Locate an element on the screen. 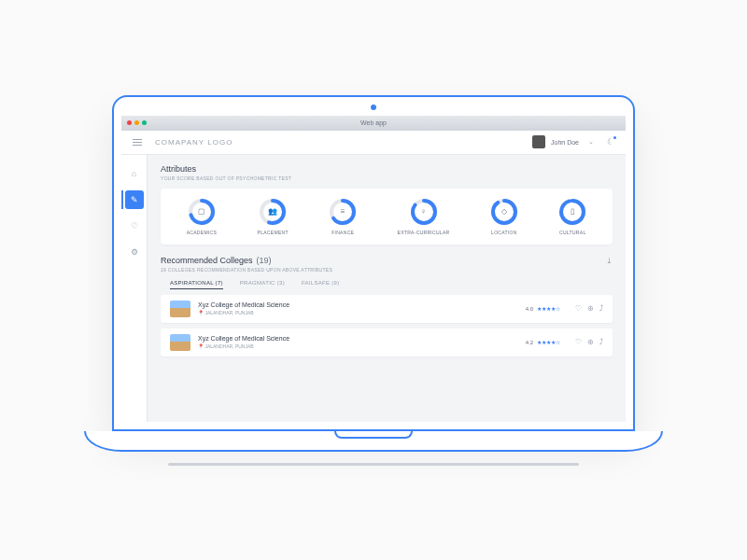  download-icon: ⤓ is located at coordinates (609, 261).